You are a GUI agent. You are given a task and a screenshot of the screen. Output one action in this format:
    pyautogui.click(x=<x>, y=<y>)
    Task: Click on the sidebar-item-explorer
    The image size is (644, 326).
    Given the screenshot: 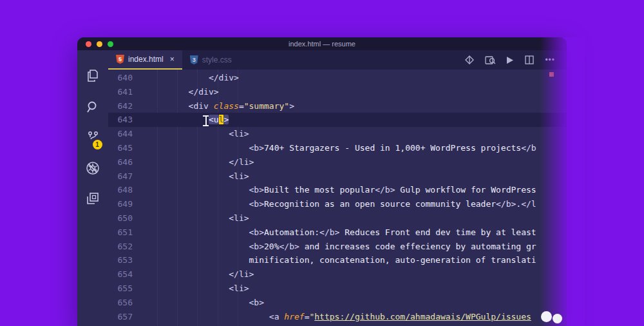 What is the action you would take?
    pyautogui.click(x=93, y=77)
    